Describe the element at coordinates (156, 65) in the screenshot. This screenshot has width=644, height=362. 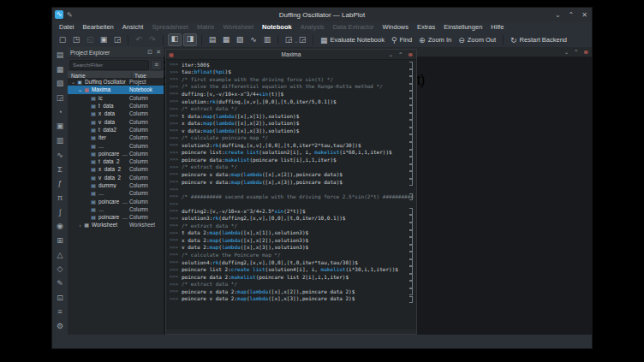
I see `filter-options-button: ≡` at that location.